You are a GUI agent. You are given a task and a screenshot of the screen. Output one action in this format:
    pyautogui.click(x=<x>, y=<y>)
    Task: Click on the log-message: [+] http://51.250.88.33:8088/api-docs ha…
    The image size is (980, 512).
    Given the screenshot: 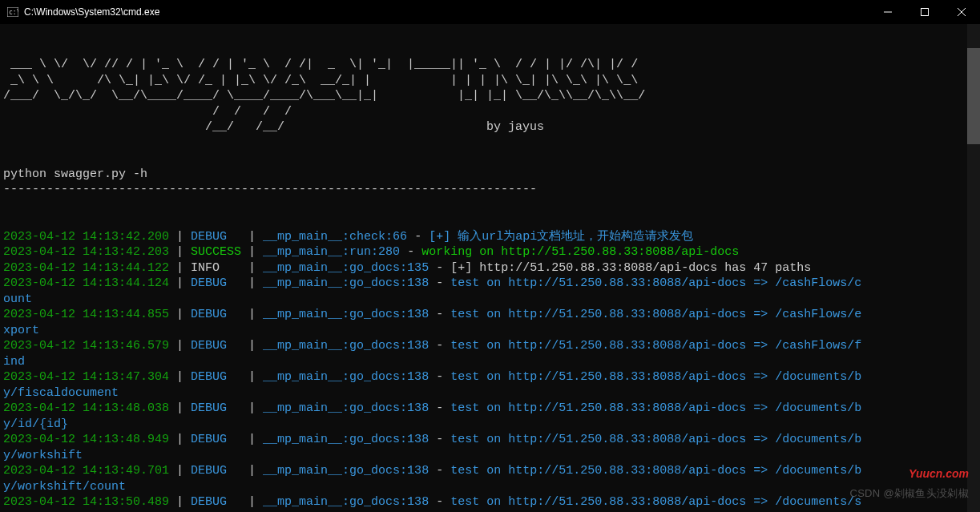 What is the action you would take?
    pyautogui.click(x=631, y=268)
    